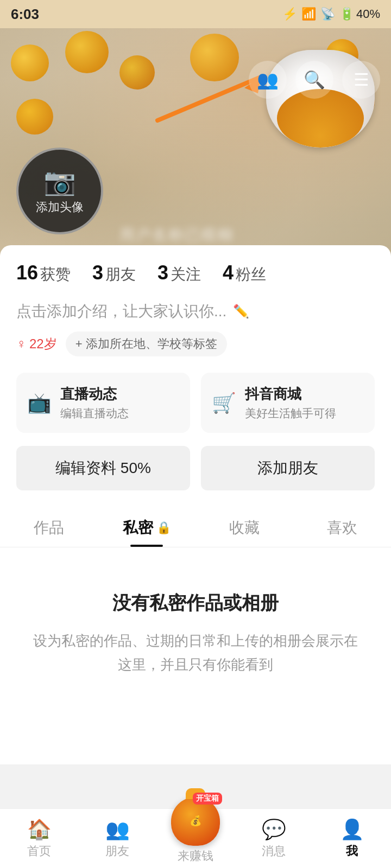 This screenshot has width=391, height=868. What do you see at coordinates (49, 528) in the screenshot?
I see `tab-works-label: 作品` at bounding box center [49, 528].